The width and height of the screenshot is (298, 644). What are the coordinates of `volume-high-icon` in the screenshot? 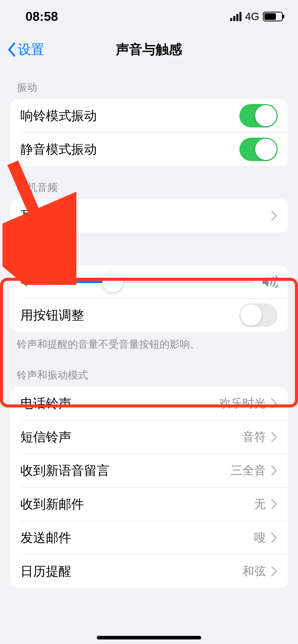 It's located at (270, 282).